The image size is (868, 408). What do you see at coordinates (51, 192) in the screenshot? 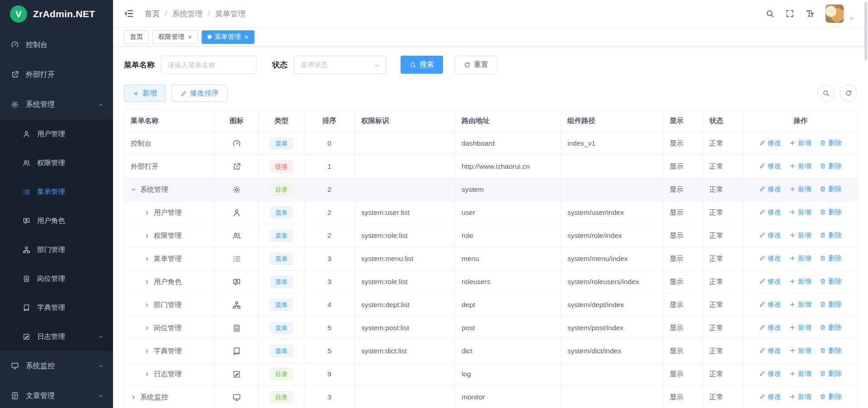
I see `sidebar-item-label: 菜单管理` at bounding box center [51, 192].